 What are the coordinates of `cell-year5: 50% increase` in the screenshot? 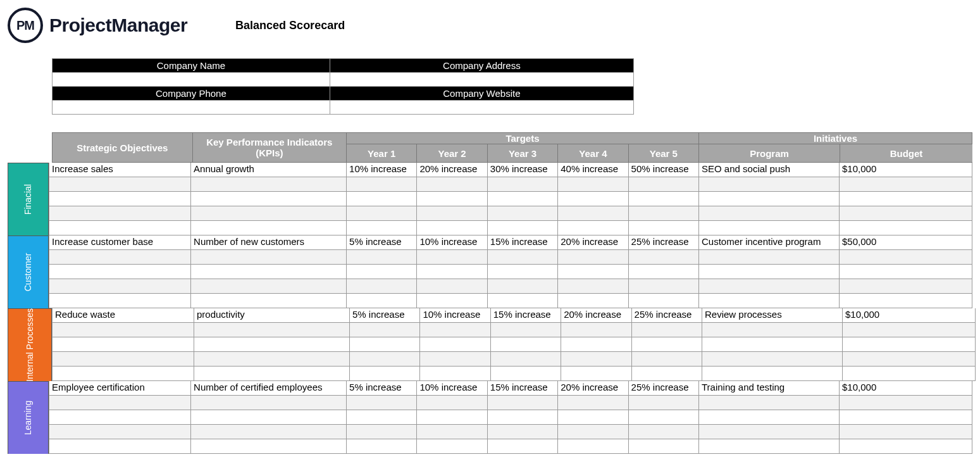 It's located at (664, 170).